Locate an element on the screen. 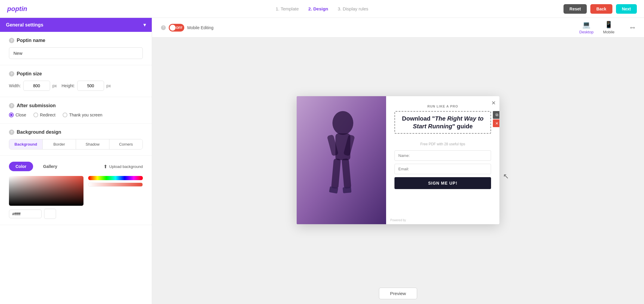  toggle-knob is located at coordinates (173, 28).